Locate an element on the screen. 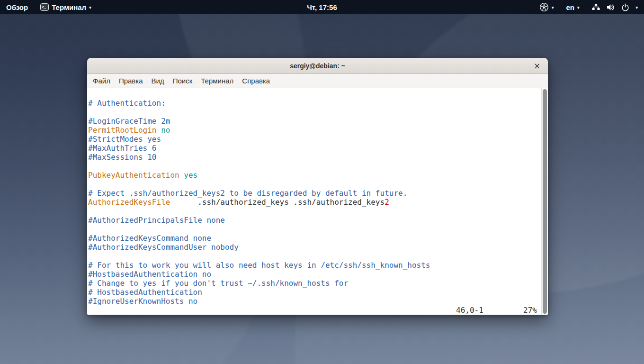 This screenshot has width=644, height=364. terminal-line: # Expect .ssh/authorized_keys2 to be dis… is located at coordinates (314, 193).